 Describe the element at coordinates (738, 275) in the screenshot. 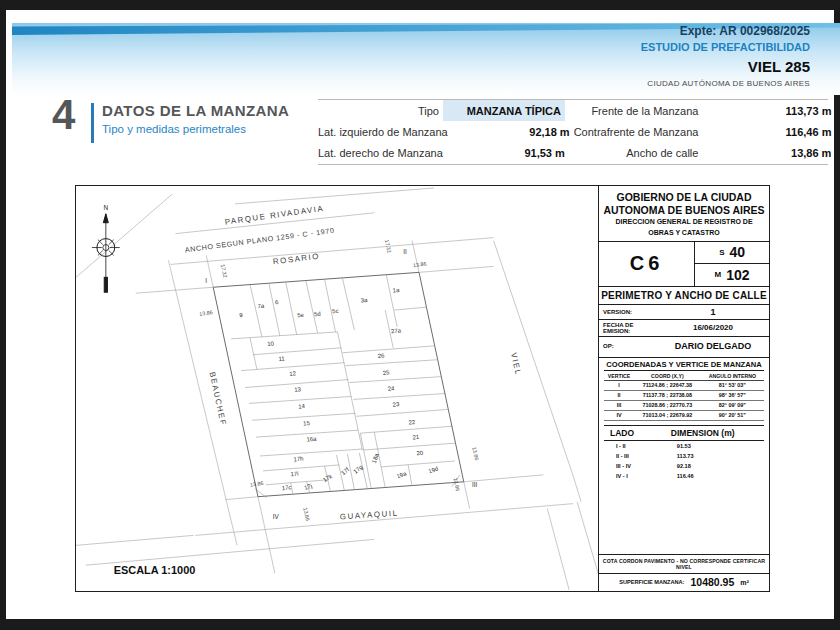

I see `manzana-number: 102` at that location.